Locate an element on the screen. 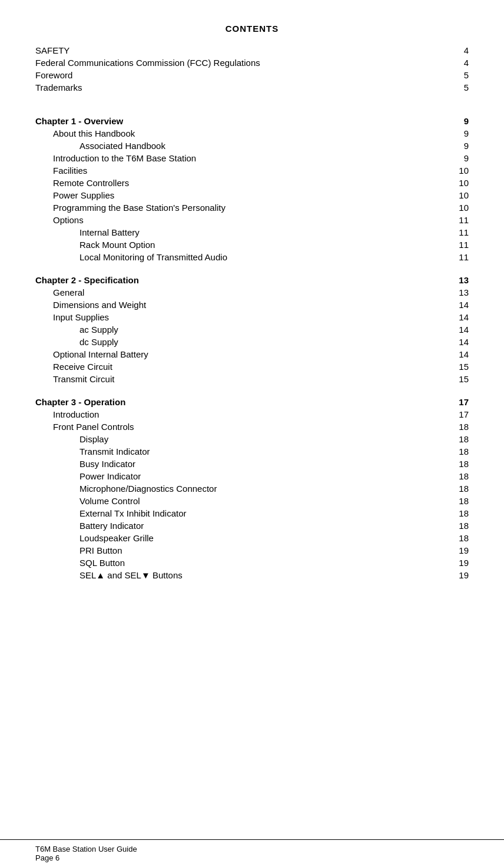 This screenshot has width=504, height=867. toc-entry-label: Federal Communications Commission (FCC) … is located at coordinates (243, 62).